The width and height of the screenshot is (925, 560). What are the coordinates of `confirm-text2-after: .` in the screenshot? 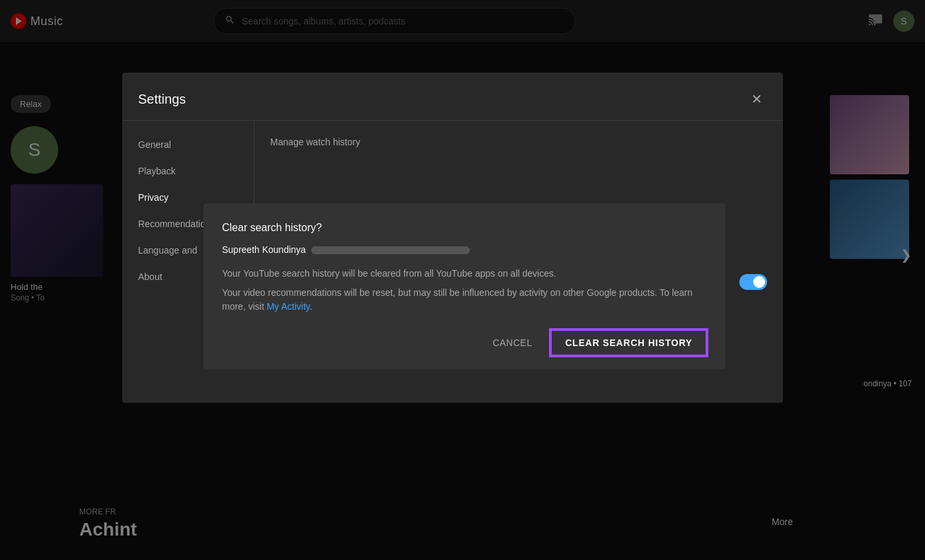 It's located at (311, 306).